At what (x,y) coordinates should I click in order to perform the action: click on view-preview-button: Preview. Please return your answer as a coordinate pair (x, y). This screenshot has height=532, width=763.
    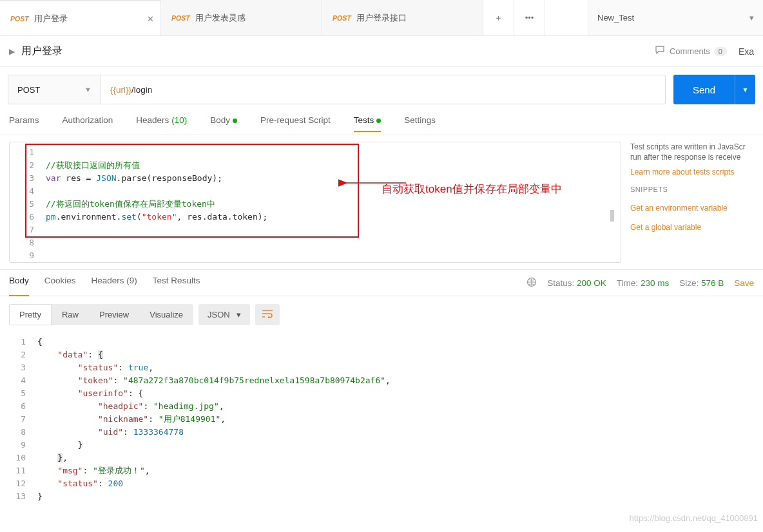
    Looking at the image, I should click on (114, 314).